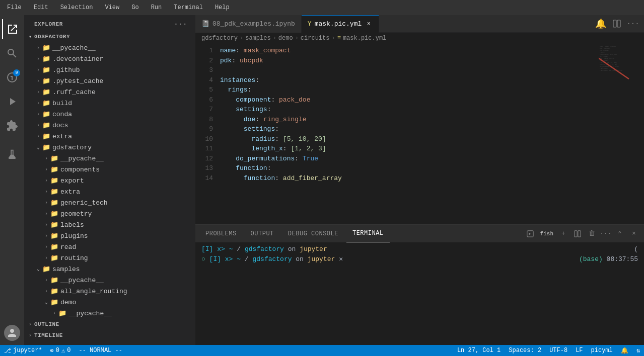 The width and height of the screenshot is (644, 356). Describe the element at coordinates (420, 24) in the screenshot. I see `tab-bar: 📓 08_pdk_examples.ipynb Y mask.pic.yml ×…` at that location.